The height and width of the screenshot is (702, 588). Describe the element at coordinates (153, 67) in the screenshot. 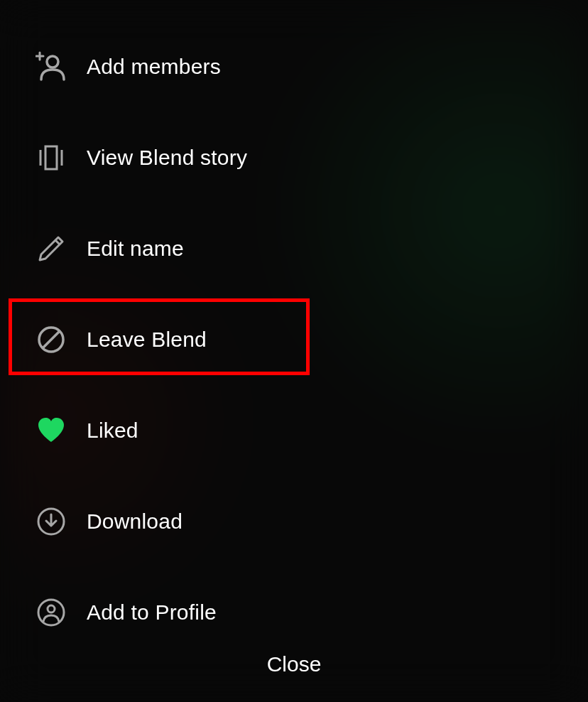

I see `menu-item-label: Add members` at that location.